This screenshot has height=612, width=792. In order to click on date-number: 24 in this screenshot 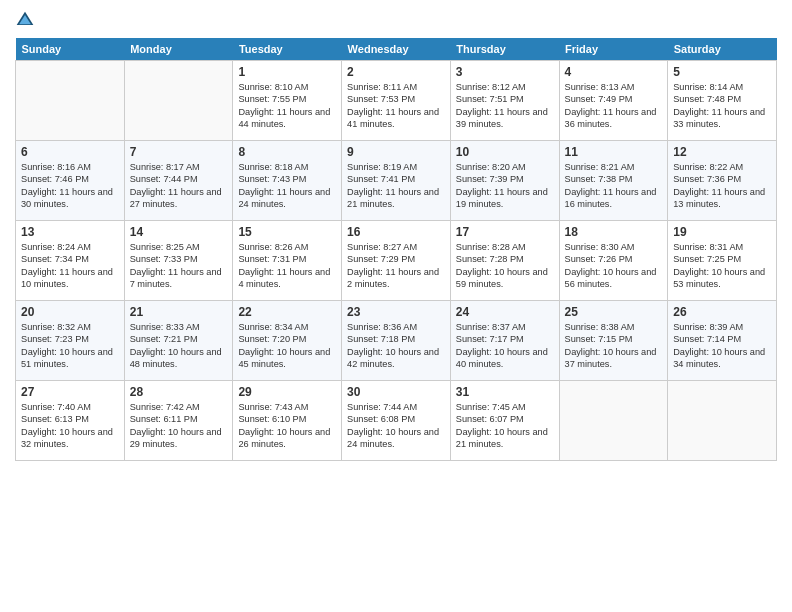, I will do `click(505, 312)`.